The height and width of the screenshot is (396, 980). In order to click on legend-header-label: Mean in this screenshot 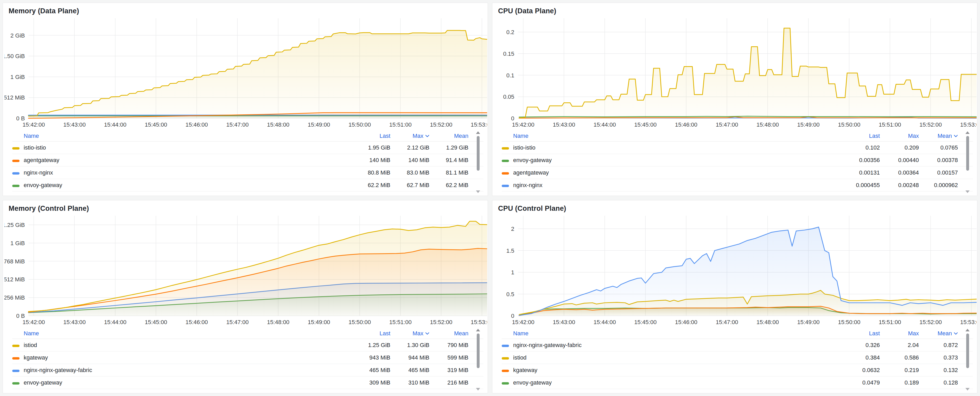, I will do `click(461, 334)`.